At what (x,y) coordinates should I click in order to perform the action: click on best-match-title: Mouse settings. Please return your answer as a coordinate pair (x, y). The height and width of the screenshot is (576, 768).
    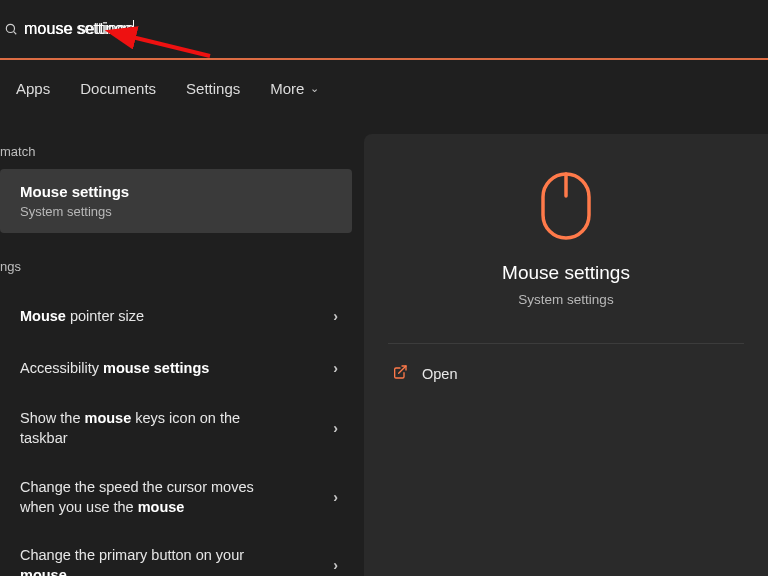
    Looking at the image, I should click on (178, 192).